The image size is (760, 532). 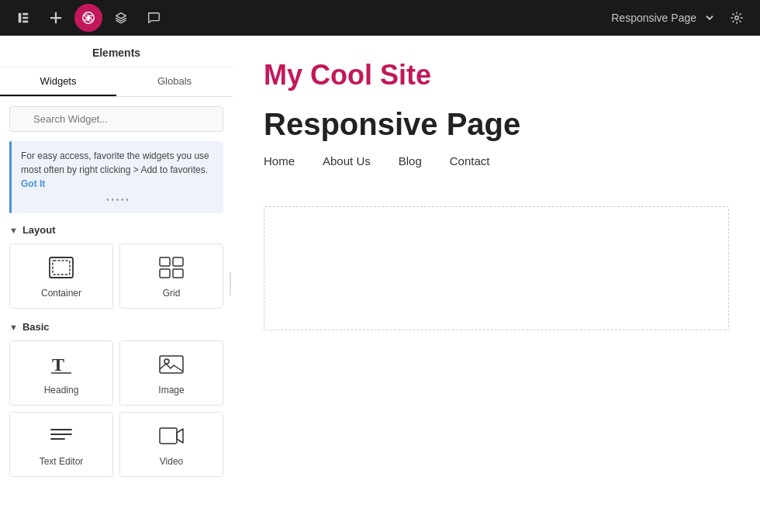 What do you see at coordinates (496, 268) in the screenshot?
I see `canvas-placeholder-box` at bounding box center [496, 268].